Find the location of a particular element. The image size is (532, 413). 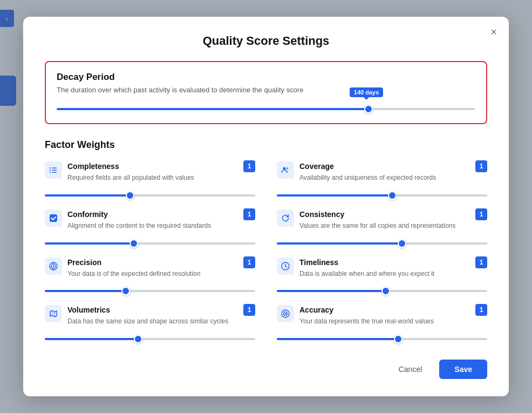

factor-info-conformity: Conformity 1 Alignment of the content to… is located at coordinates (161, 219).